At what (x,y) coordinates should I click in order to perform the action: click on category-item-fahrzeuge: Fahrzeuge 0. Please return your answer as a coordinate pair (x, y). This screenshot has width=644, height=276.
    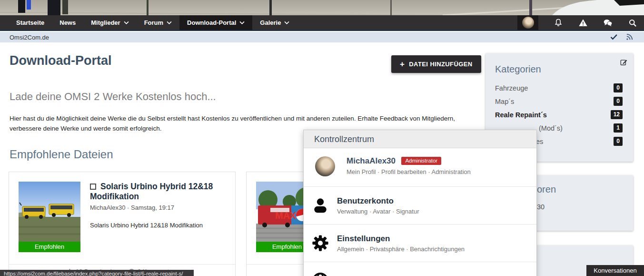
    Looking at the image, I should click on (559, 88).